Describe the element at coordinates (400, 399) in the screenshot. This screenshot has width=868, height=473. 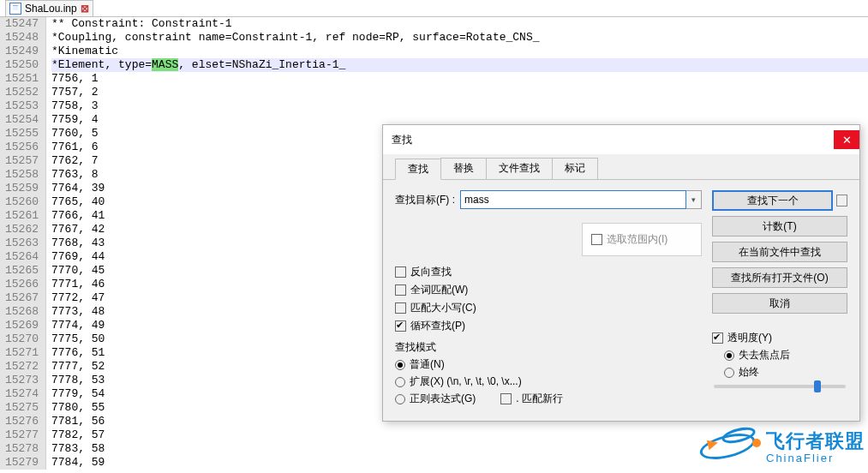
I see `mode-regex-radio` at that location.